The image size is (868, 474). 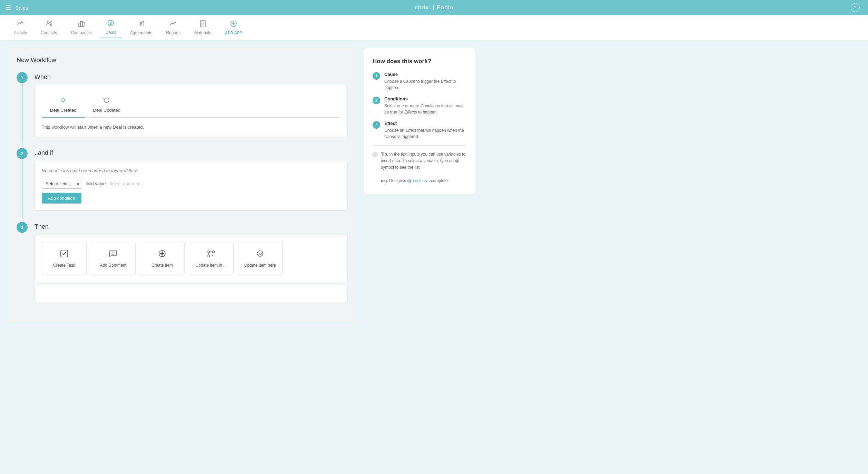 What do you see at coordinates (162, 255) in the screenshot?
I see `create-item-icon` at bounding box center [162, 255].